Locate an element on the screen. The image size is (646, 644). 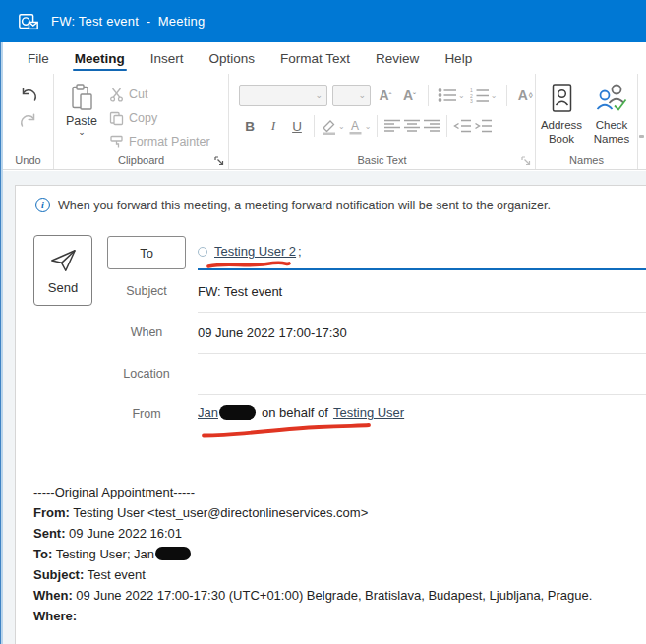
paste-dropdown-chevron: ⌄ is located at coordinates (82, 132).